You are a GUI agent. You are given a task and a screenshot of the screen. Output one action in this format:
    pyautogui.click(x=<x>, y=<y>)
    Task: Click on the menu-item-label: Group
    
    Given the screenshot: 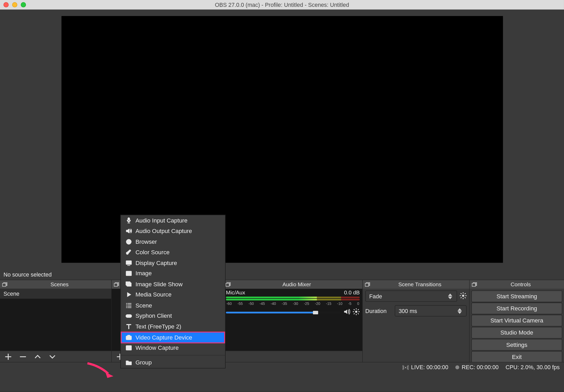 What is the action you would take?
    pyautogui.click(x=143, y=363)
    